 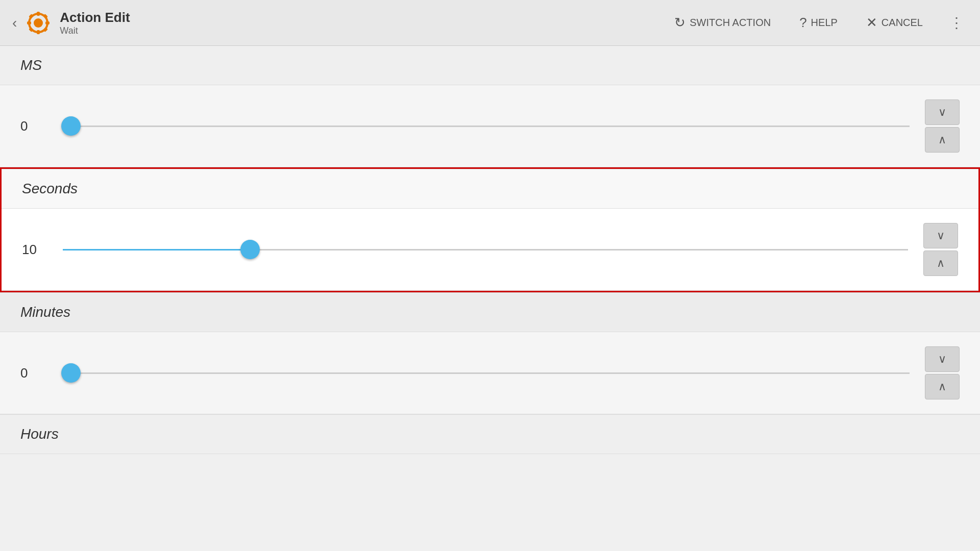 I want to click on seconds-decrement-button: ∨, so click(x=941, y=236).